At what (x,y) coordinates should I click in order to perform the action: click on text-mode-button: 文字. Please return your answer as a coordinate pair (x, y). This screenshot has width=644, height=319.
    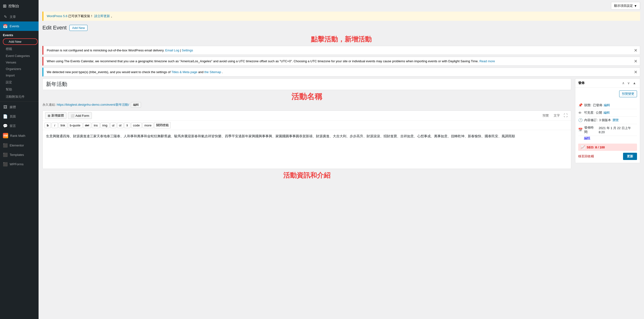
    Looking at the image, I should click on (557, 116).